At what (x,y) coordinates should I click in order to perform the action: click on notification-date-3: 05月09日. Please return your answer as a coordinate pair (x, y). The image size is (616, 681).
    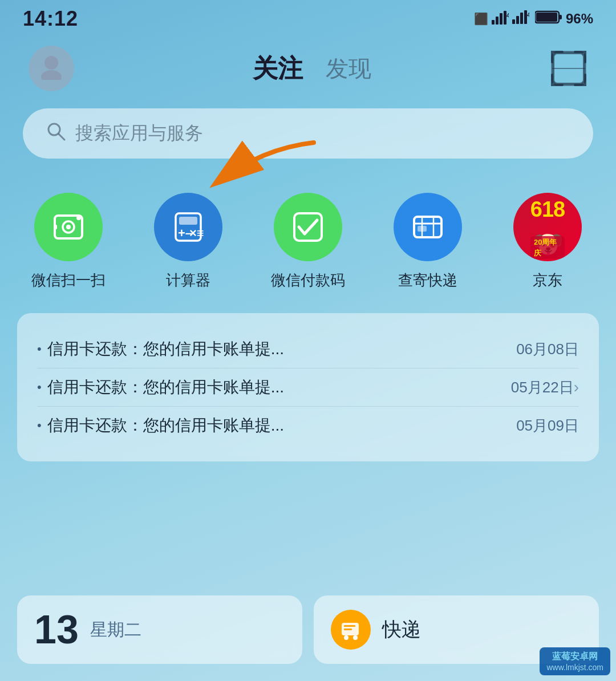
    Looking at the image, I should click on (548, 425).